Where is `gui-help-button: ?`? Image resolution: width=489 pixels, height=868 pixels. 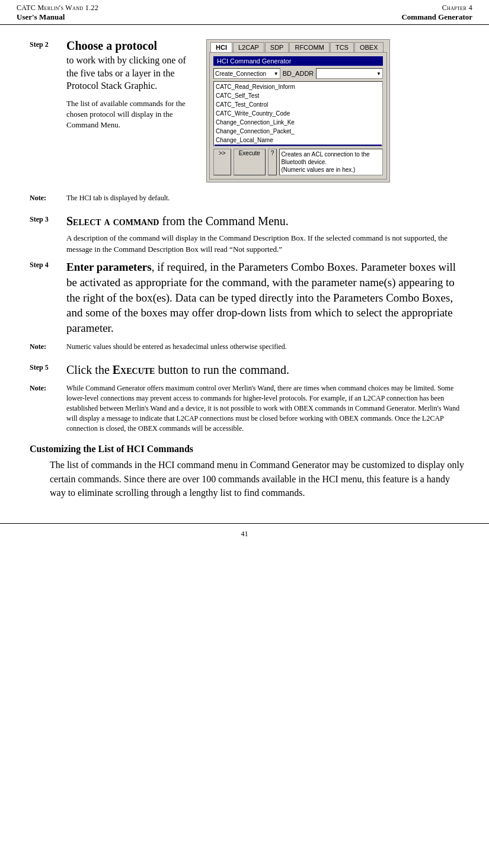
gui-help-button: ? is located at coordinates (273, 162).